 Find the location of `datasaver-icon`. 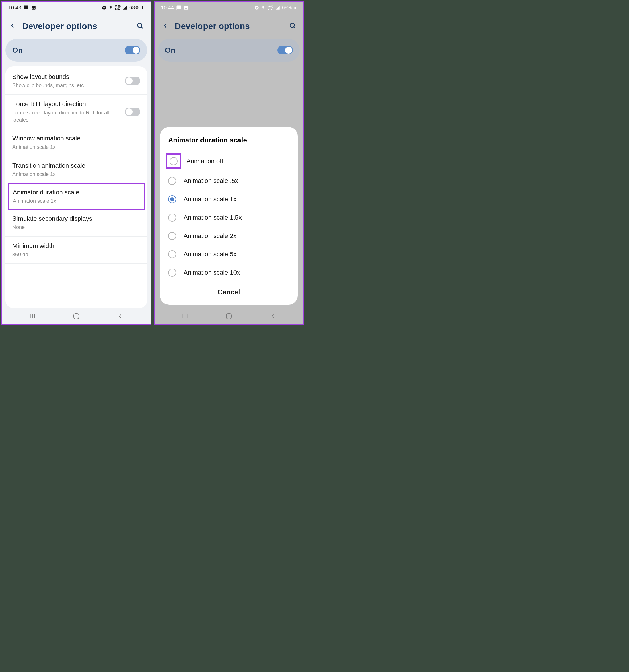

datasaver-icon is located at coordinates (104, 8).